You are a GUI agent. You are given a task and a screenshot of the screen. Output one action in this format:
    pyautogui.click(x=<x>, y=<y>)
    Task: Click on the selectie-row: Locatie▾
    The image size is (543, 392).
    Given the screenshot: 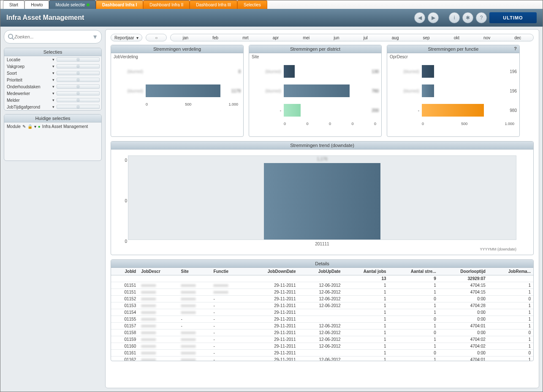 What is the action you would take?
    pyautogui.click(x=53, y=60)
    